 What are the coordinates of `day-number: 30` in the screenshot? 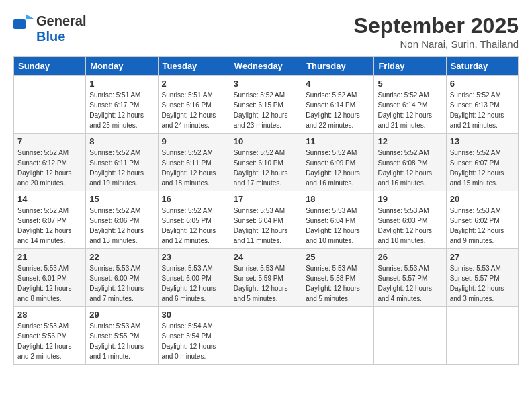 It's located at (194, 314).